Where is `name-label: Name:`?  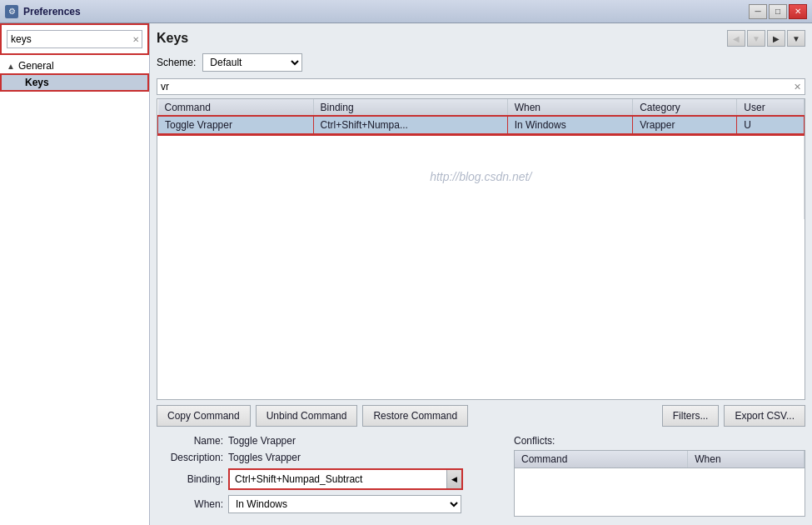
name-label: Name: is located at coordinates (190, 441).